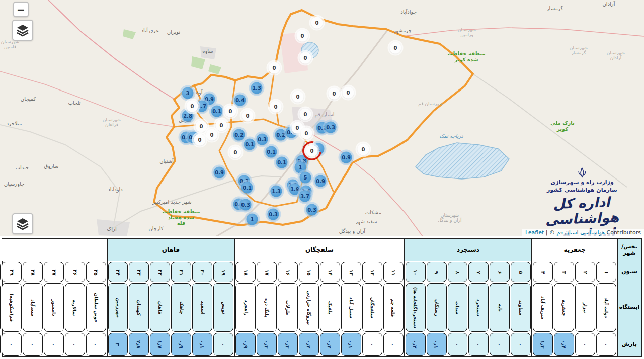  What do you see at coordinates (319, 309) in the screenshot?
I see `group-columns: ۱۱قلعه چم۰۱۲سلفچگان۰۱۳سنبل آباد۰٫۱۱۴بلقی…` at bounding box center [319, 309].